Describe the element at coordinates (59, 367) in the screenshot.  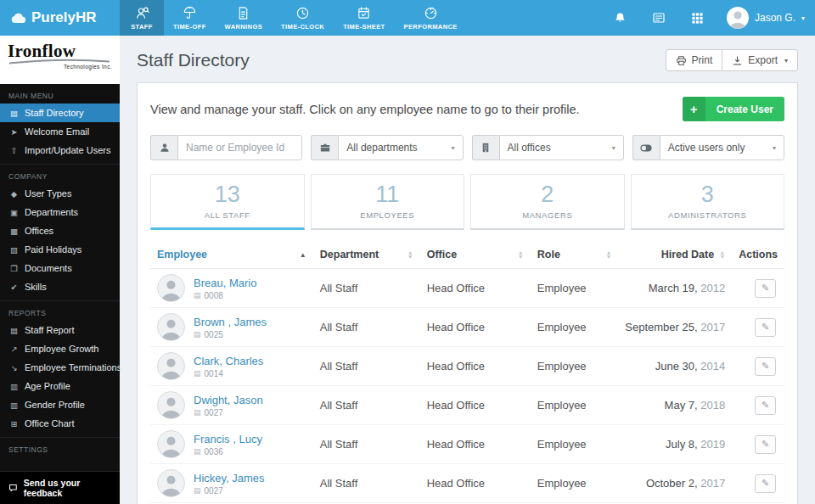
I see `sidebar-item-employee-terminations: ↘ Employee Terminations` at that location.